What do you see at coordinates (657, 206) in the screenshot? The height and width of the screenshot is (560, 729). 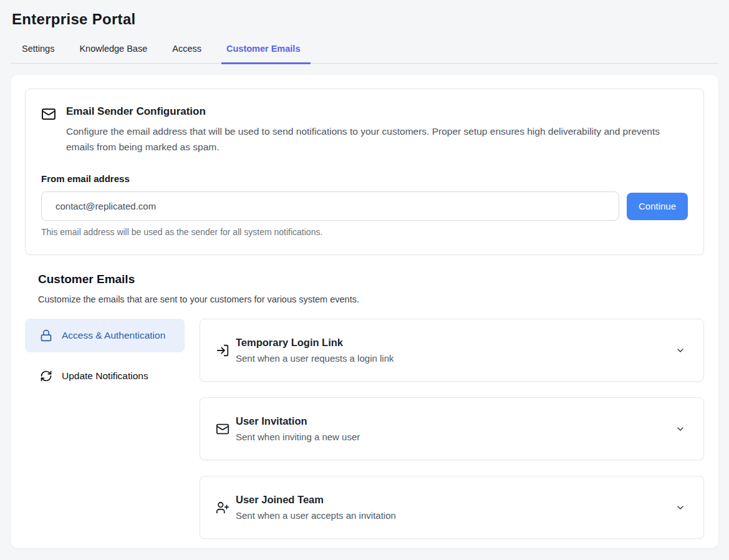 I see `continue-button: Continue` at bounding box center [657, 206].